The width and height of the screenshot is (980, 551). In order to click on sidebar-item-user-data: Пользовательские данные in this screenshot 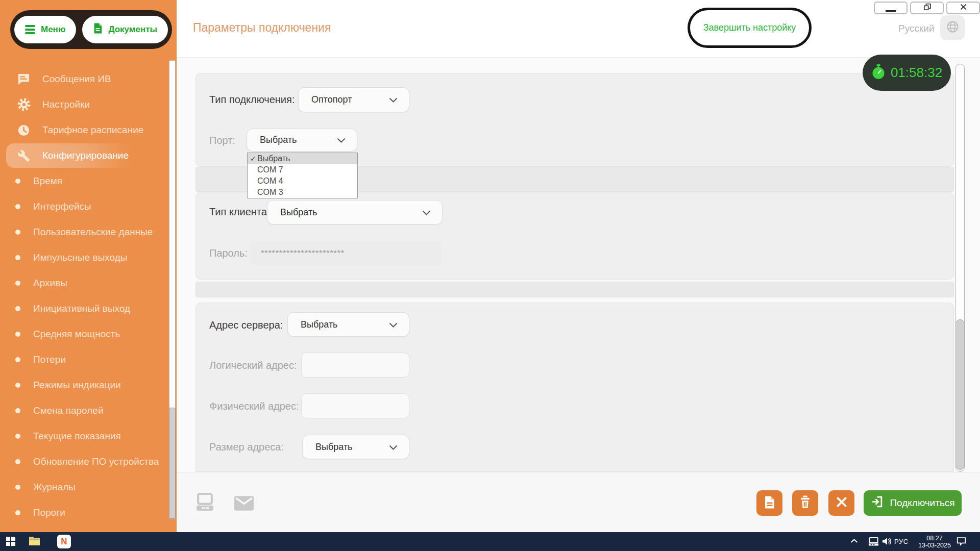, I will do `click(85, 232)`.